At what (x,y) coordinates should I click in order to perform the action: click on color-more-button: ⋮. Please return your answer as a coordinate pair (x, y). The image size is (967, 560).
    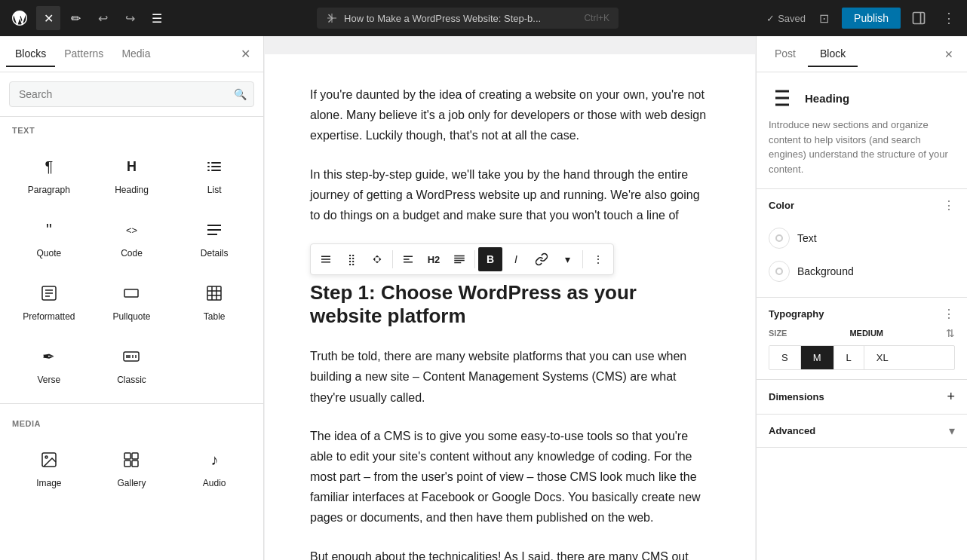
    Looking at the image, I should click on (949, 205).